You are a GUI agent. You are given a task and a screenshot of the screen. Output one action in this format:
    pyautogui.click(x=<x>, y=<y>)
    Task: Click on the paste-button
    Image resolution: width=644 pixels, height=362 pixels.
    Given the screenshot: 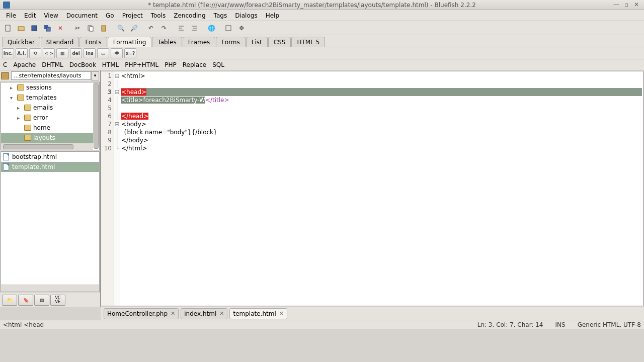 What is the action you would take?
    pyautogui.click(x=104, y=28)
    